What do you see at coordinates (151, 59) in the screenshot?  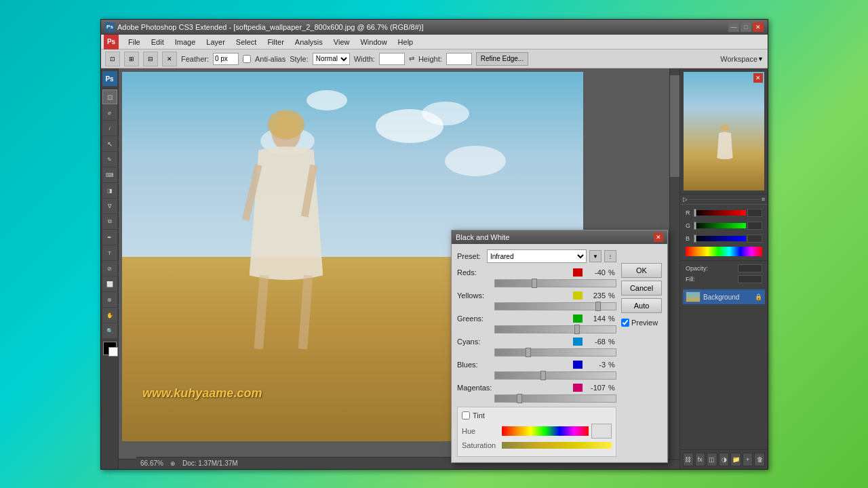 I see `tool-option-3: ⊟` at bounding box center [151, 59].